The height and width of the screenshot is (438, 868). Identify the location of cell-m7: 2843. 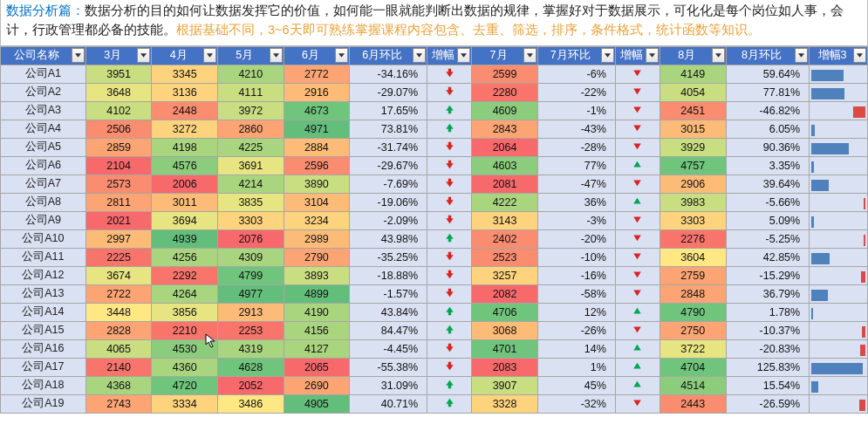
(505, 129).